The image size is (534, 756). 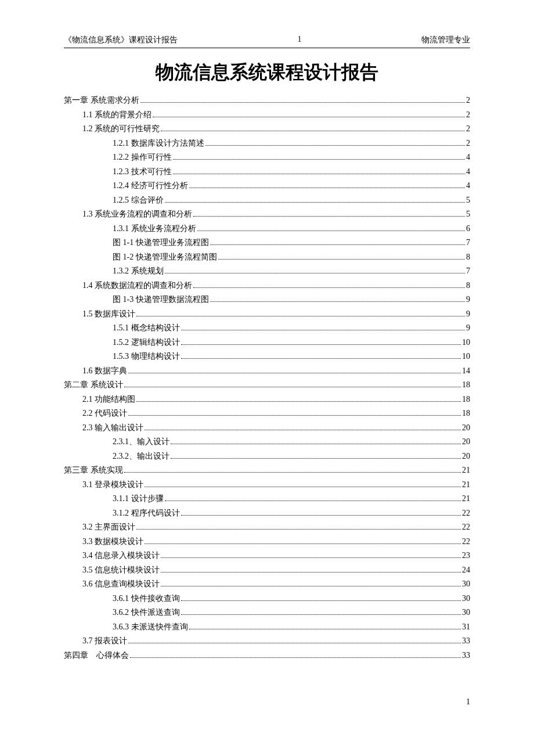 What do you see at coordinates (267, 229) in the screenshot?
I see `toc-entry: 1.3.1 系统业务流程分析6` at bounding box center [267, 229].